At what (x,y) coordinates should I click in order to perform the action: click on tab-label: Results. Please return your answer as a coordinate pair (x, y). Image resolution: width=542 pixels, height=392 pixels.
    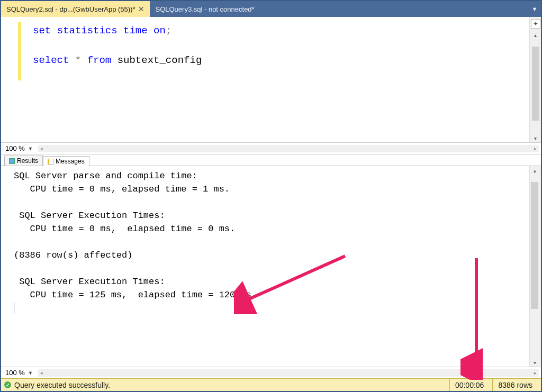
    Looking at the image, I should click on (28, 161).